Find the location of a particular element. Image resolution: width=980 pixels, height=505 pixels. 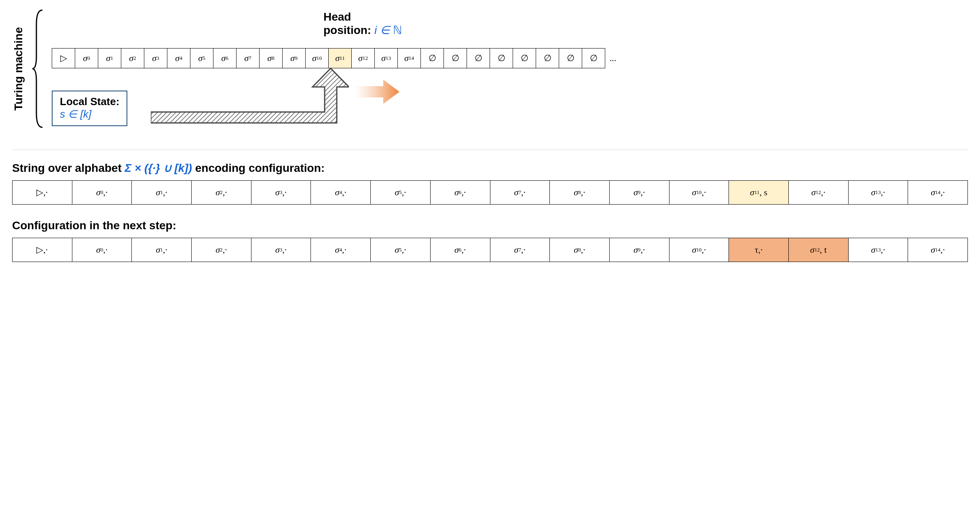

local-state-box: Local State: s ∈ [k] is located at coordinates (90, 108).